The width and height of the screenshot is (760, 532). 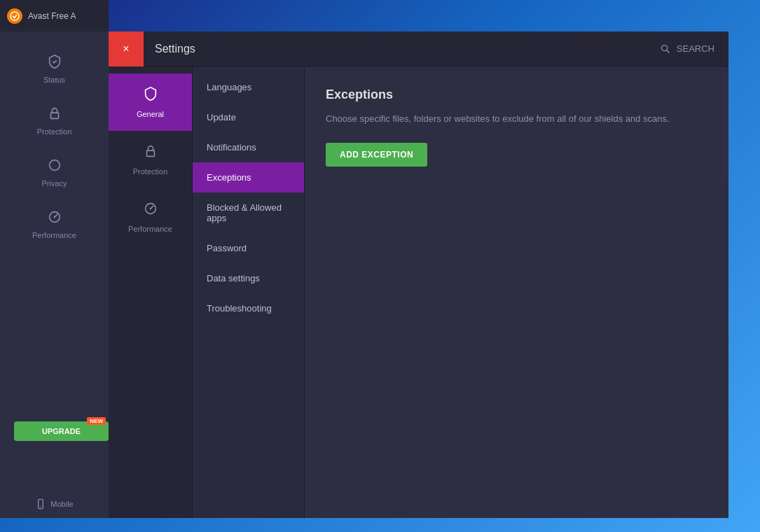 I want to click on category-general: General, so click(x=150, y=102).